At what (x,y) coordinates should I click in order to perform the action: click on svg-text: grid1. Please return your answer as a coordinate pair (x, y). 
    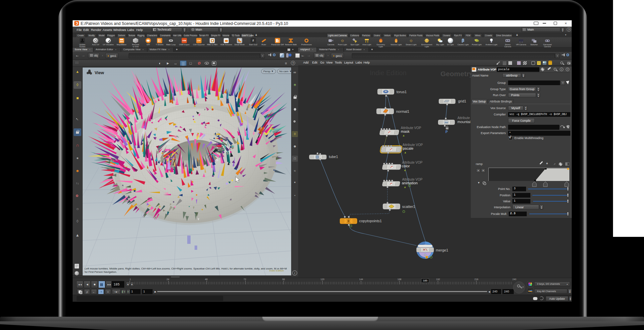
    Looking at the image, I should click on (462, 101).